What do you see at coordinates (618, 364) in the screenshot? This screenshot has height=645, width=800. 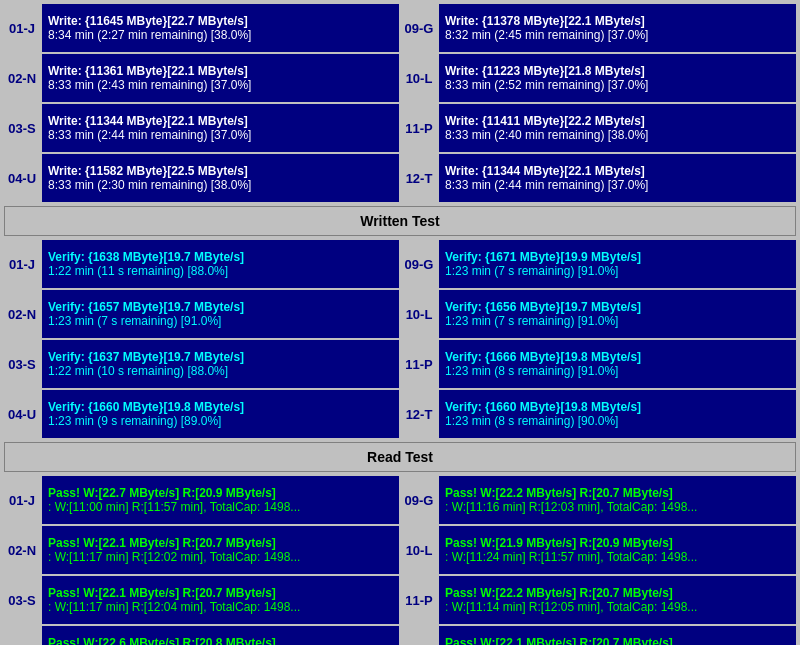 I see `verify-cell-11p: Verify: {1666 MByte}[19.8 MByte/s] 1:23 …` at bounding box center [618, 364].